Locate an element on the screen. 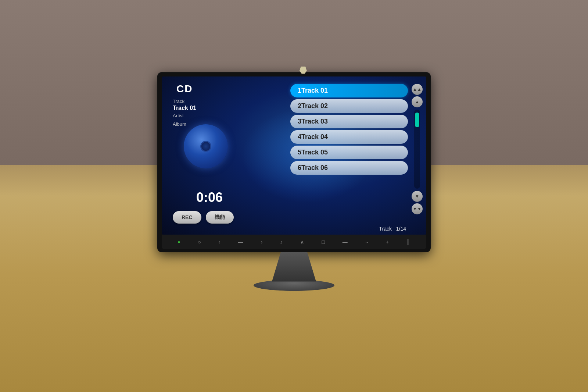 This screenshot has width=588, height=392. rec-button: REC is located at coordinates (187, 217).